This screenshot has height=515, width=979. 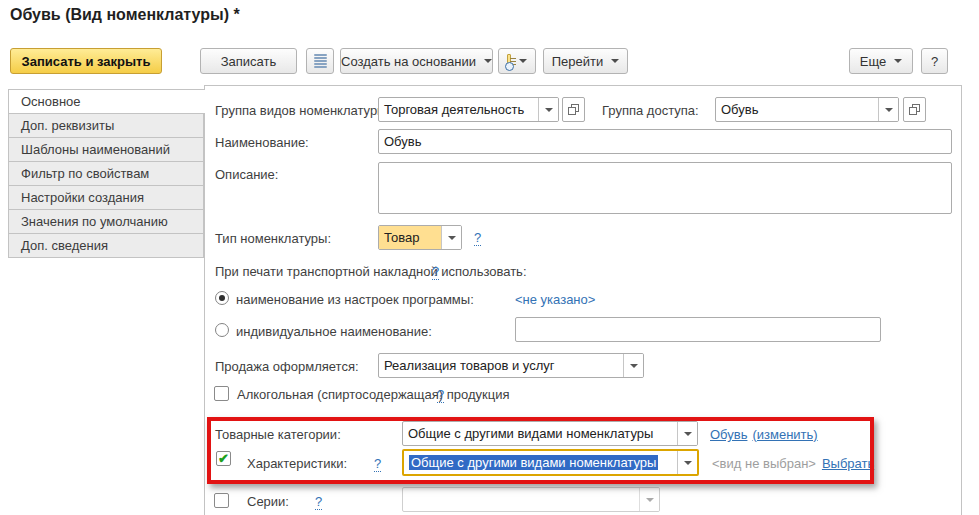 I want to click on group-kinds-label: Группа видов номенклатуры:, so click(x=302, y=110).